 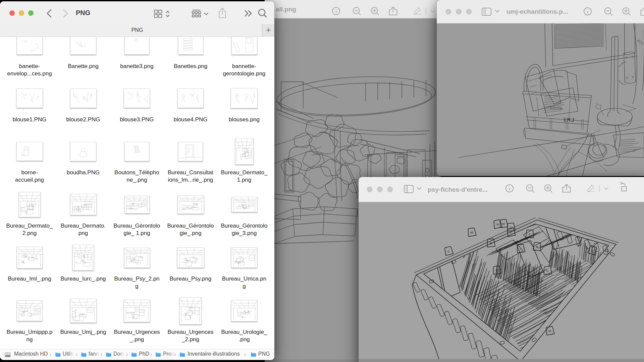 I want to click on svg-text: iMJ, so click(x=569, y=120).